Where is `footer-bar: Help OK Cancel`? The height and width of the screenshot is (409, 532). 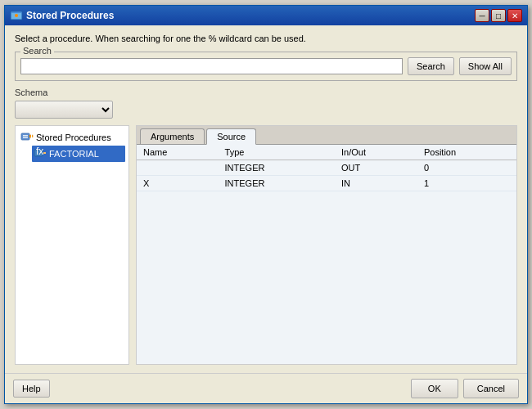 footer-bar: Help OK Cancel is located at coordinates (266, 388).